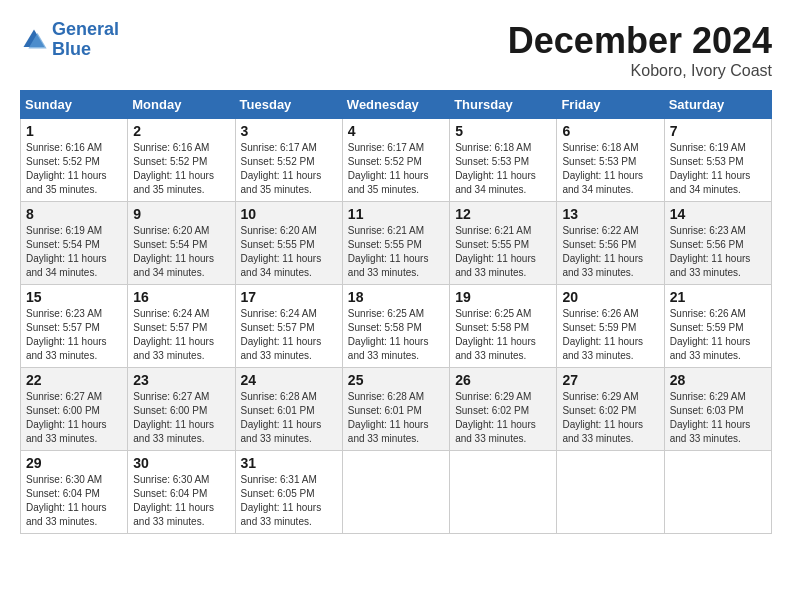  Describe the element at coordinates (396, 160) in the screenshot. I see `calendar-cell: 4Sunrise: 6:17 AMSunset: 5:52 PMDaylight…` at that location.